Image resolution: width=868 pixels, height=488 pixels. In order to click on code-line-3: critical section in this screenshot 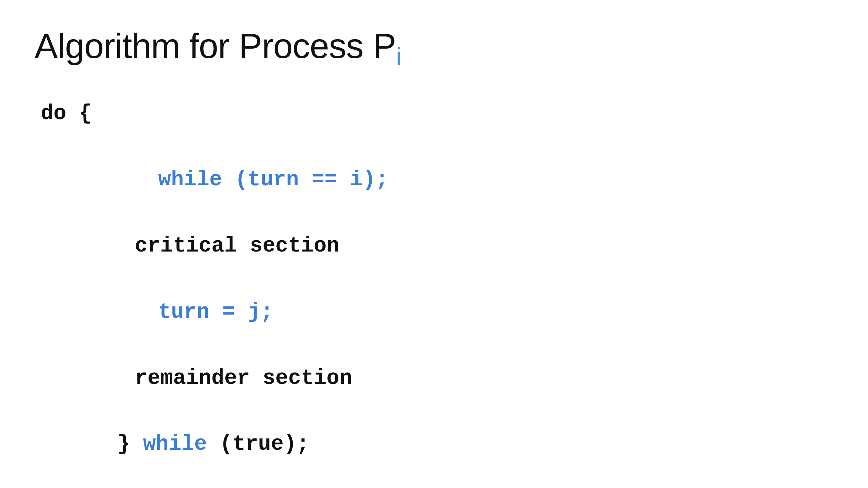, I will do `click(437, 246)`.